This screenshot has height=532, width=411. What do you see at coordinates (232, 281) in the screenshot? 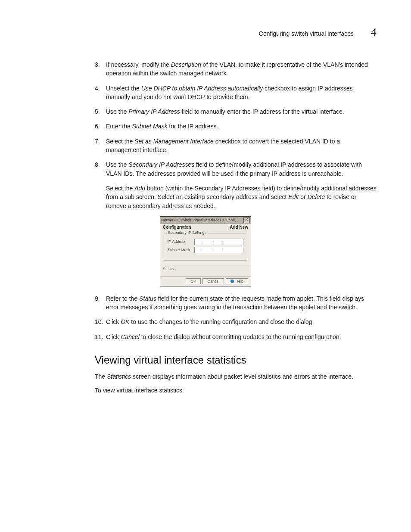
I see `help-icon` at bounding box center [232, 281].